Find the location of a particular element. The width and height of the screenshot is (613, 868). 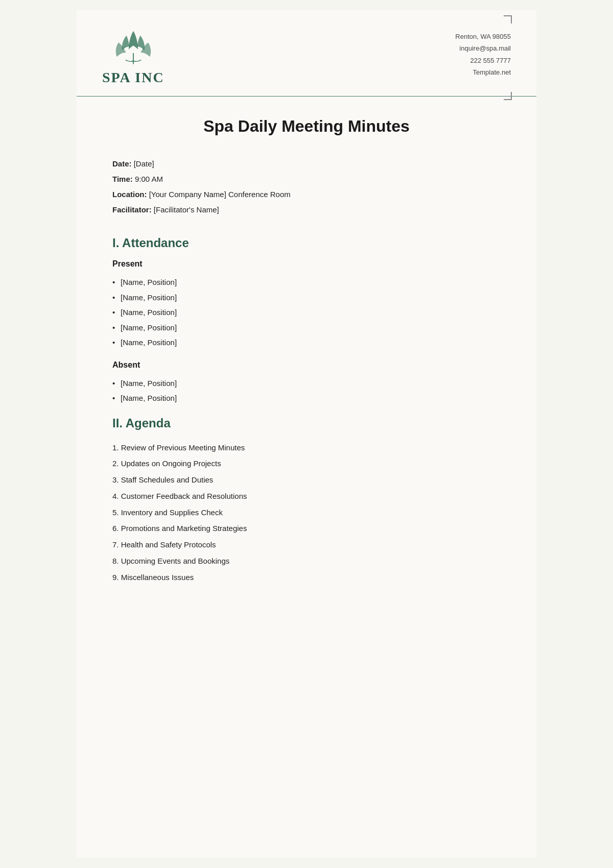

meta-section: Date: [Date] Time: 9:00 AM Location: [Yo… is located at coordinates (306, 187).